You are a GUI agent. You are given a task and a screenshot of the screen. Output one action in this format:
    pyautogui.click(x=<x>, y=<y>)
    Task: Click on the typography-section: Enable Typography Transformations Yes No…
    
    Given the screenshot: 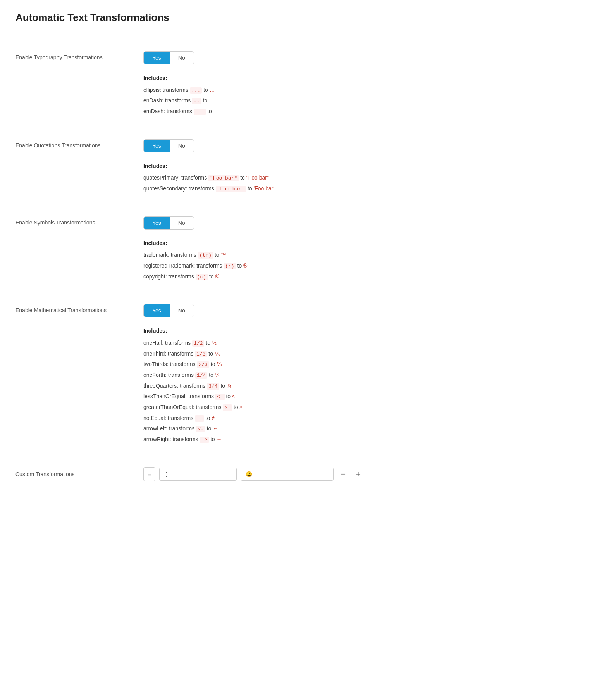 What is the action you would take?
    pyautogui.click(x=205, y=85)
    